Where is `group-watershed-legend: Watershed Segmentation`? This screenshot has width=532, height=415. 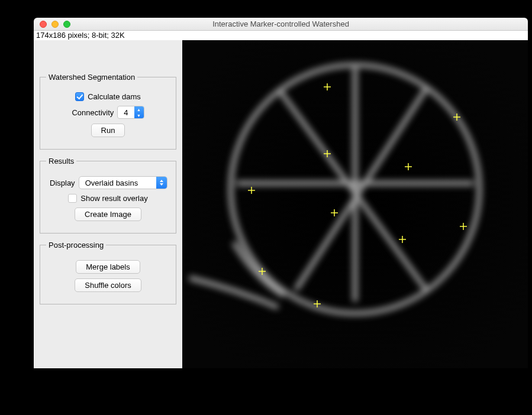 group-watershed-legend: Watershed Segmentation is located at coordinates (92, 77).